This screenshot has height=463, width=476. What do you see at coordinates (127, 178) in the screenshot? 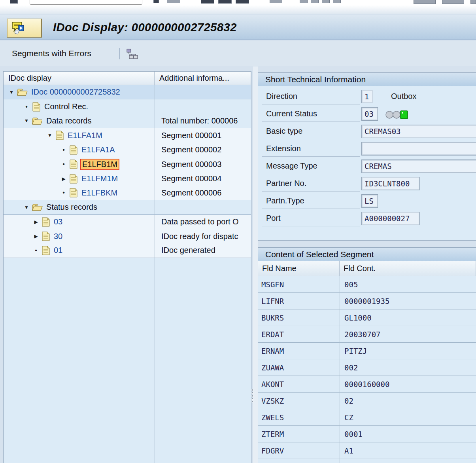
I see `tree-row-e1lfm1m: ▶ E1LFM1M Segment 000004` at bounding box center [127, 178].